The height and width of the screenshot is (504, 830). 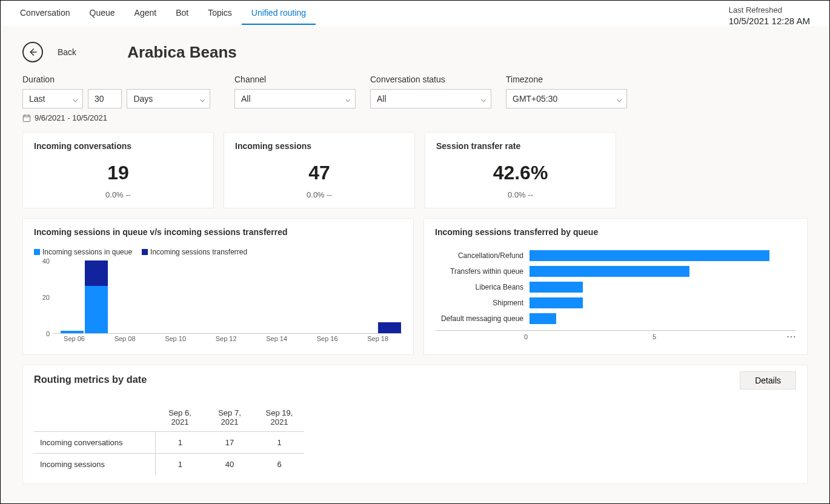 I want to click on col-header: Sep 6, 2021, so click(x=180, y=418).